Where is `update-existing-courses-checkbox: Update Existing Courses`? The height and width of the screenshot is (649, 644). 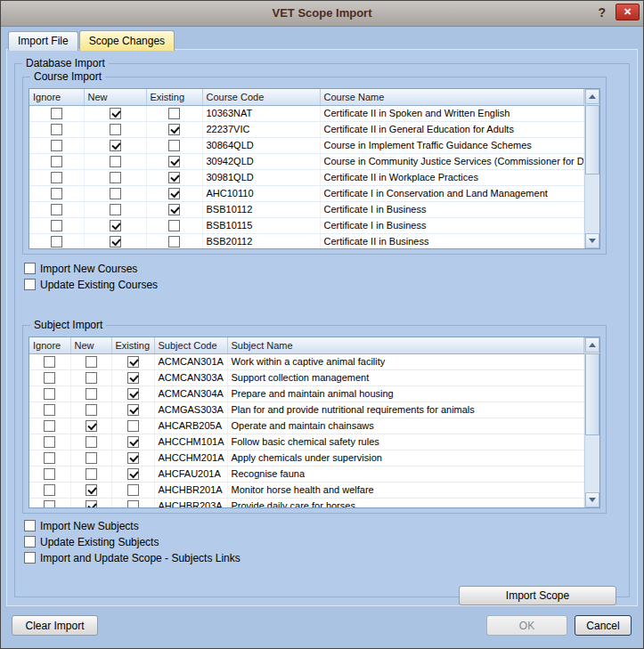 update-existing-courses-checkbox: Update Existing Courses is located at coordinates (324, 285).